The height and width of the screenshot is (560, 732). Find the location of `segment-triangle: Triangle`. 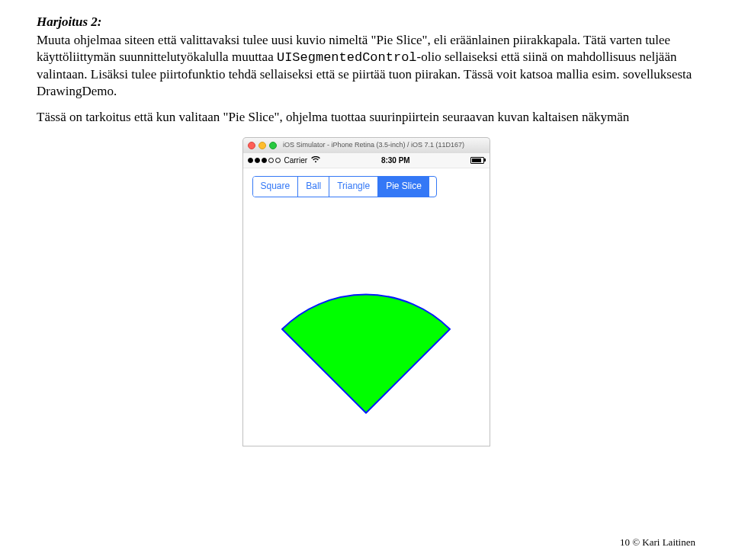

segment-triangle: Triangle is located at coordinates (354, 187).